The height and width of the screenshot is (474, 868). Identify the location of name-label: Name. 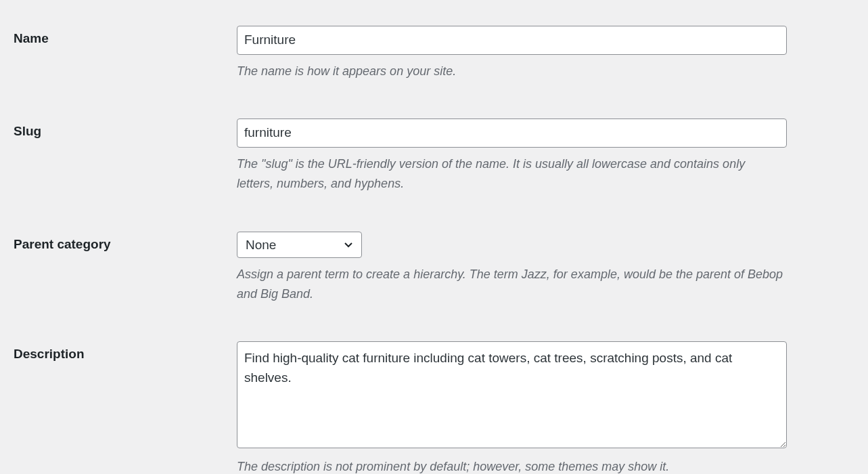
(125, 36).